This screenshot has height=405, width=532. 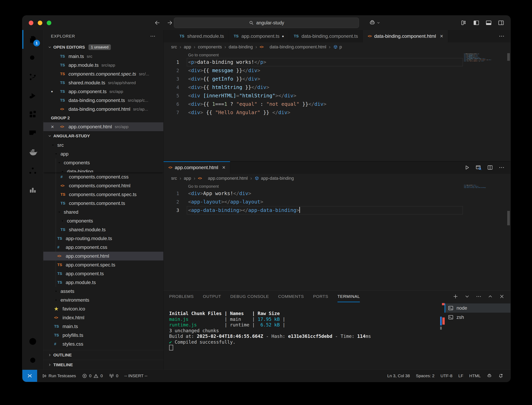 What do you see at coordinates (337, 178) in the screenshot?
I see `breadcrumb: src›app›<>app.component.html›app-data-bi…` at bounding box center [337, 178].